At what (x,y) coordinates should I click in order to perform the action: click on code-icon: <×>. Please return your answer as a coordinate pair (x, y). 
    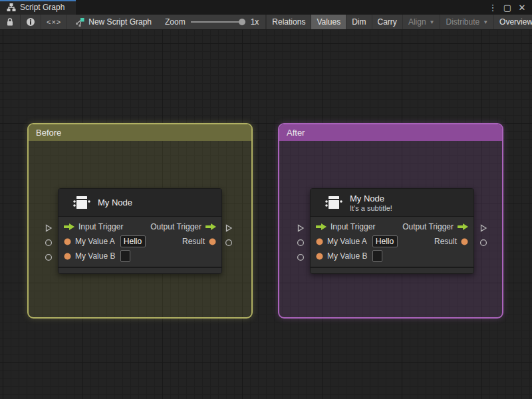
    Looking at the image, I should click on (54, 22).